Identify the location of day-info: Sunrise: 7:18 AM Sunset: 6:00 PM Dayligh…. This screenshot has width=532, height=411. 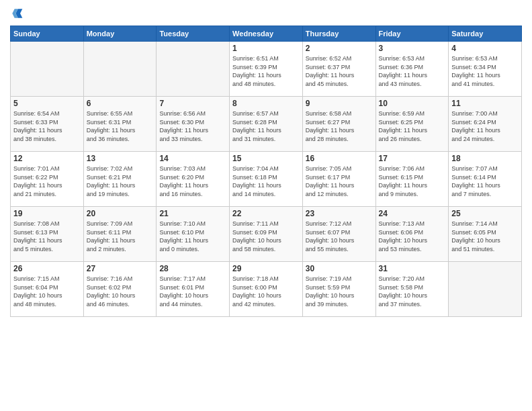
(266, 291).